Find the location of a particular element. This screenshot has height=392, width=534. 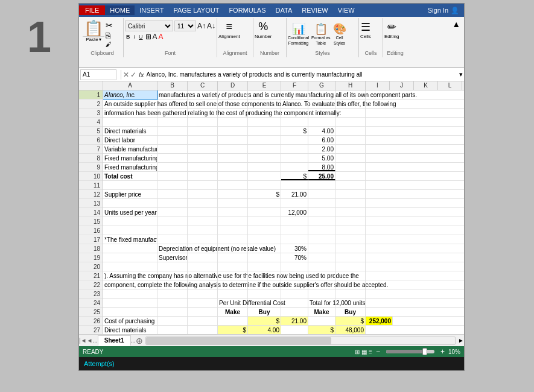

cell-C22 is located at coordinates (203, 285).